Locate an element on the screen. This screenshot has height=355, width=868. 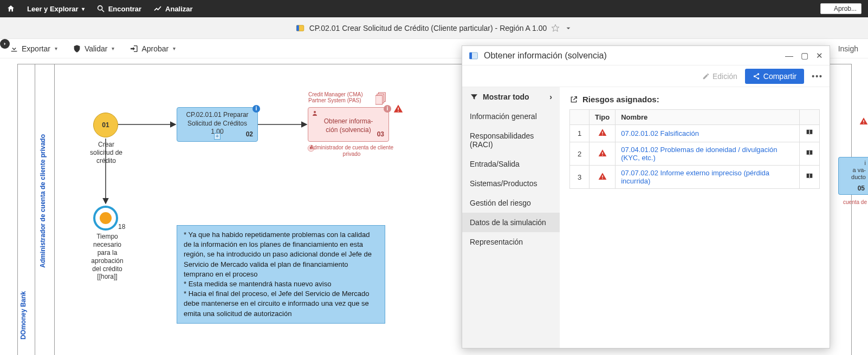
subprocess-expand-icon: + is located at coordinates (217, 136).